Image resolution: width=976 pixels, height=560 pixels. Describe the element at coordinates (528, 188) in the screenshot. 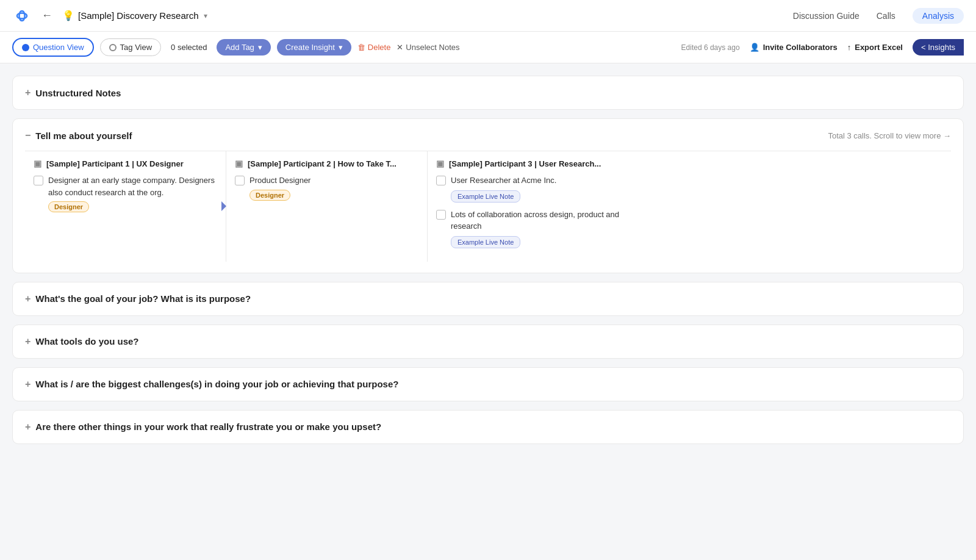

I see `note-item-3a: User Researcher at Acme Inc. Example Liv…` at that location.